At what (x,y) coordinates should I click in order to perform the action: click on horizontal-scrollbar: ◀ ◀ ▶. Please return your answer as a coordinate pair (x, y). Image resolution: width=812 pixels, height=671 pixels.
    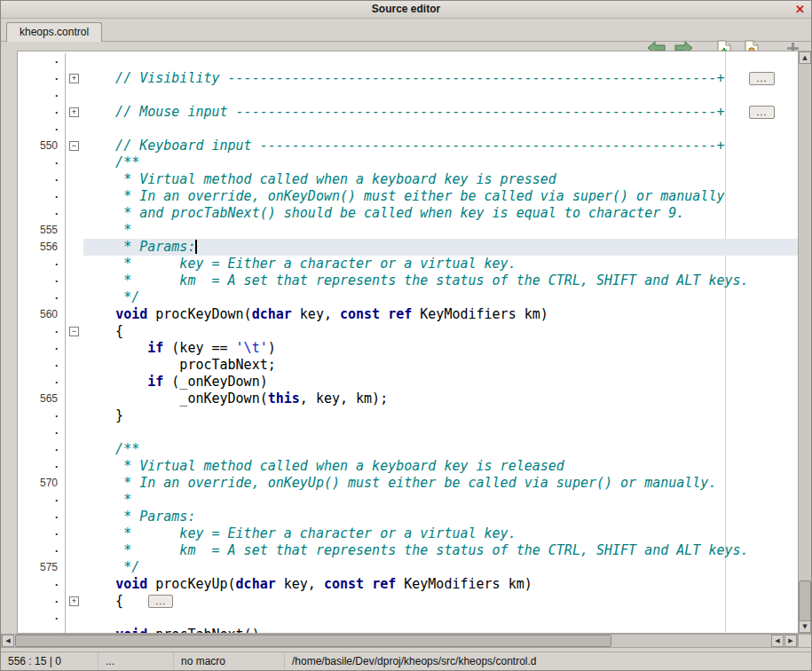
    Looking at the image, I should click on (399, 641).